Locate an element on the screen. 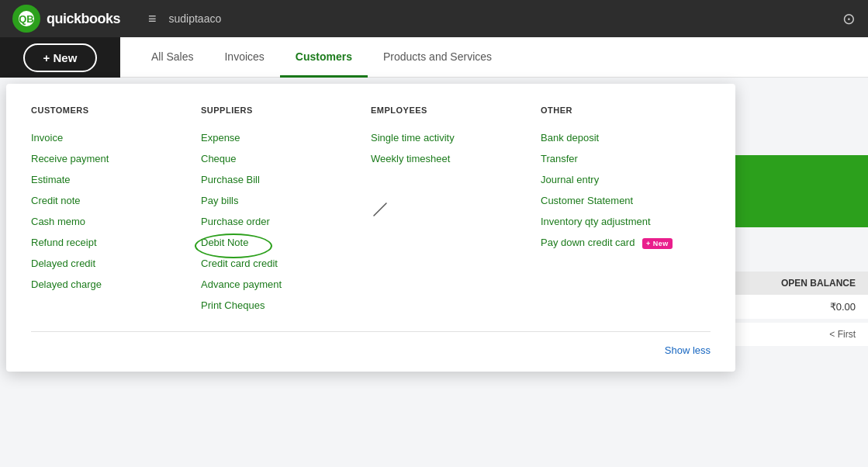 The height and width of the screenshot is (467, 868). menu-item-debit-note: Debit Note is located at coordinates (285, 242).